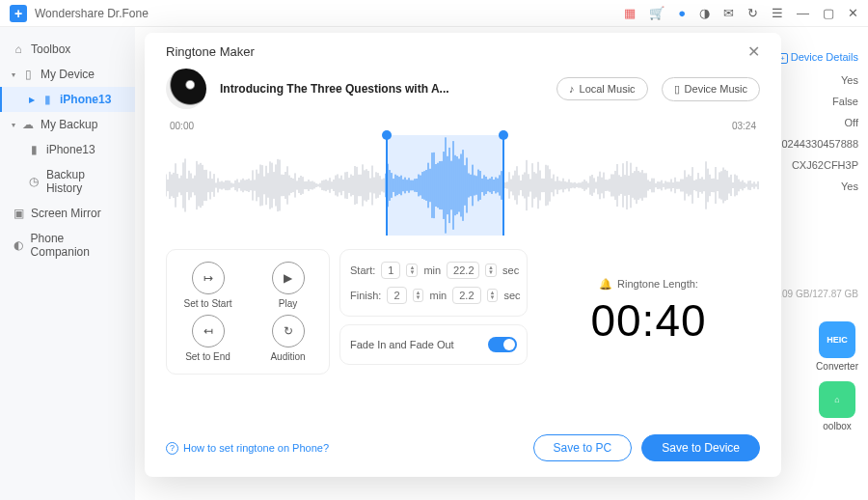  Describe the element at coordinates (828, 14) in the screenshot. I see `maximize-icon: ▢` at that location.